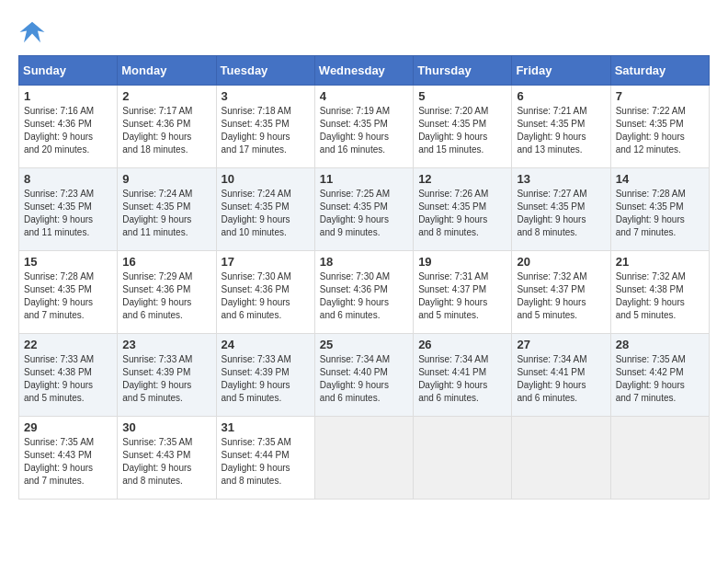  What do you see at coordinates (364, 71) in the screenshot?
I see `header-row: SundayMondayTuesdayWednesdayThursdayFrid…` at bounding box center [364, 71].